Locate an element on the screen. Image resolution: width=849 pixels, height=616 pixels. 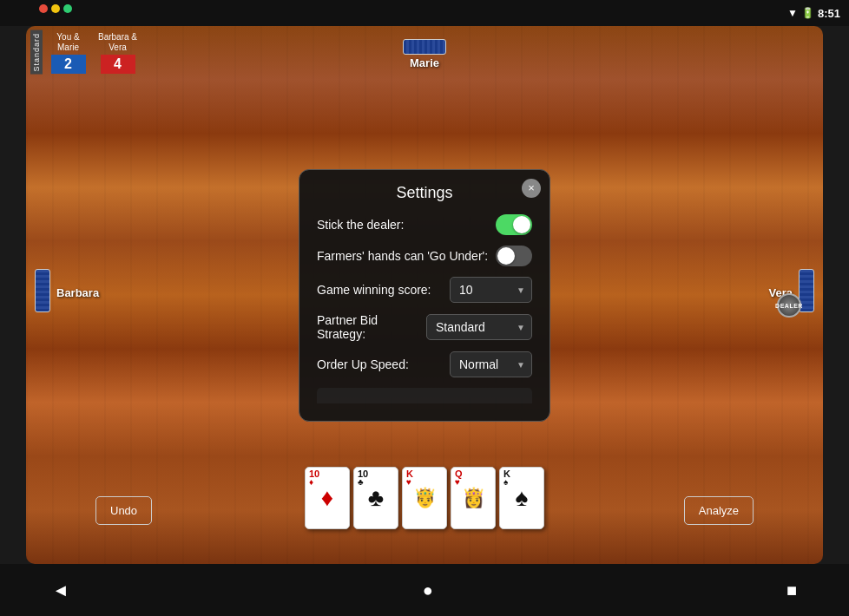
game-score-select-wrapper: 6 7 8 9 10 11 is located at coordinates (491, 290).